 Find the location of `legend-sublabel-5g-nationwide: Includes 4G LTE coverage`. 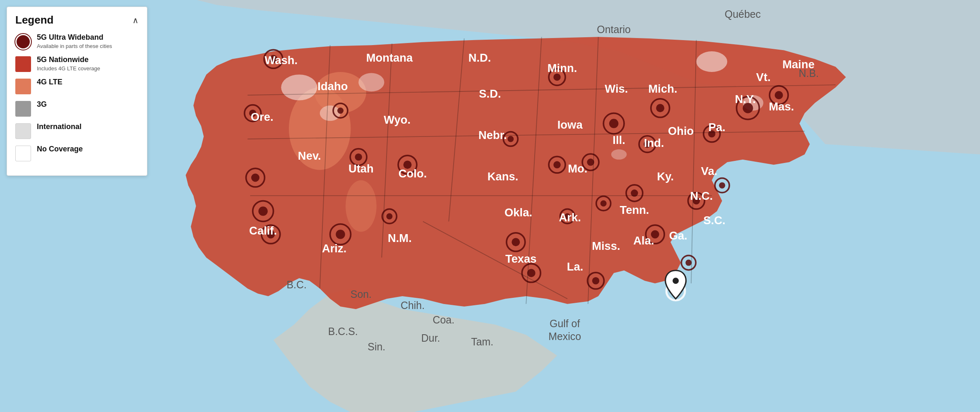

legend-sublabel-5g-nationwide: Includes 4G LTE coverage is located at coordinates (69, 69).